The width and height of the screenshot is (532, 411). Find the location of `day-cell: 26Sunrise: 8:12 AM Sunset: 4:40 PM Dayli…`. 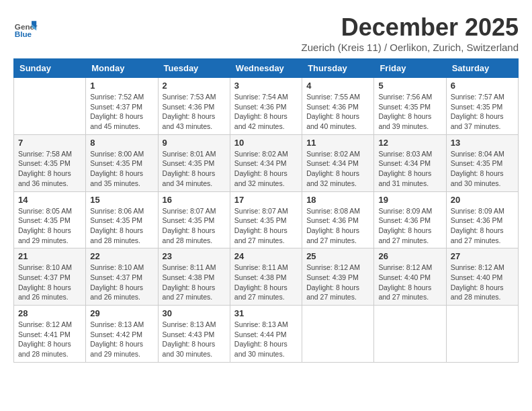

day-cell: 26Sunrise: 8:12 AM Sunset: 4:40 PM Dayli… is located at coordinates (410, 277).